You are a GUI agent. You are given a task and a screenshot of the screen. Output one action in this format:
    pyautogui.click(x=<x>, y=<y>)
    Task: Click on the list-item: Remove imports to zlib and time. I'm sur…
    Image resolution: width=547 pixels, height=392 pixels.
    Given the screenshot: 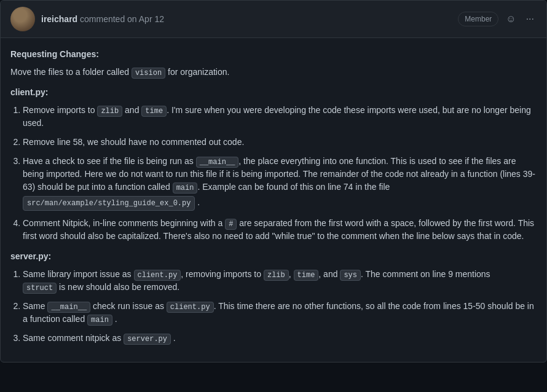 What is the action you would take?
    pyautogui.click(x=280, y=117)
    